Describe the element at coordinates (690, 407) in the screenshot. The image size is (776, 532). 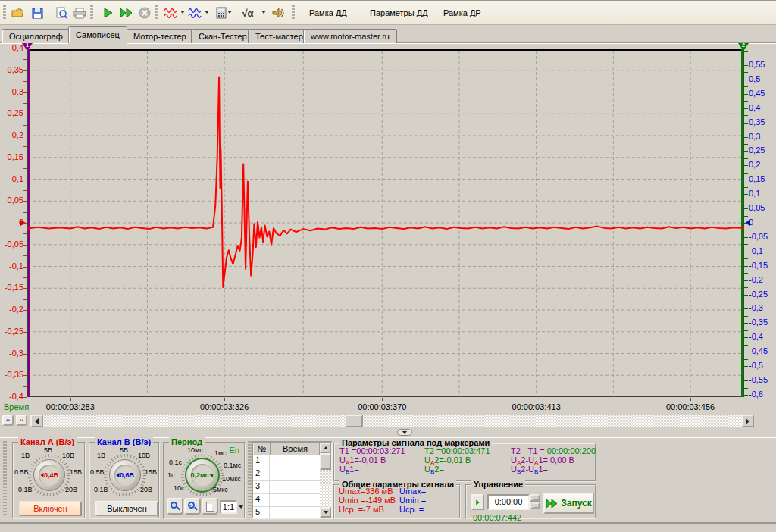
I see `x-axis-label: 00:00:03:456` at that location.